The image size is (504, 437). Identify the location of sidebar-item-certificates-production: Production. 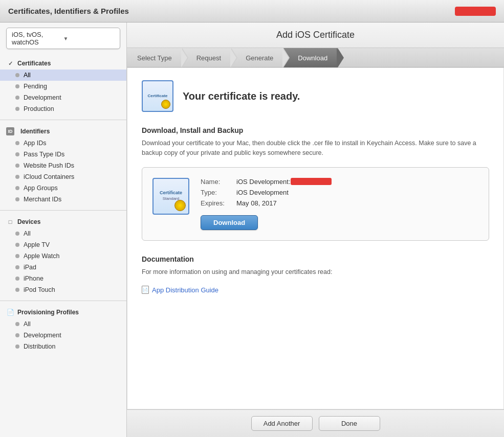
(63, 109).